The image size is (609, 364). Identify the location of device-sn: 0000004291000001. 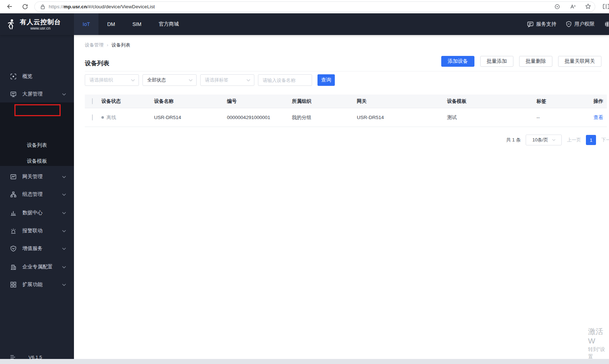
(259, 118).